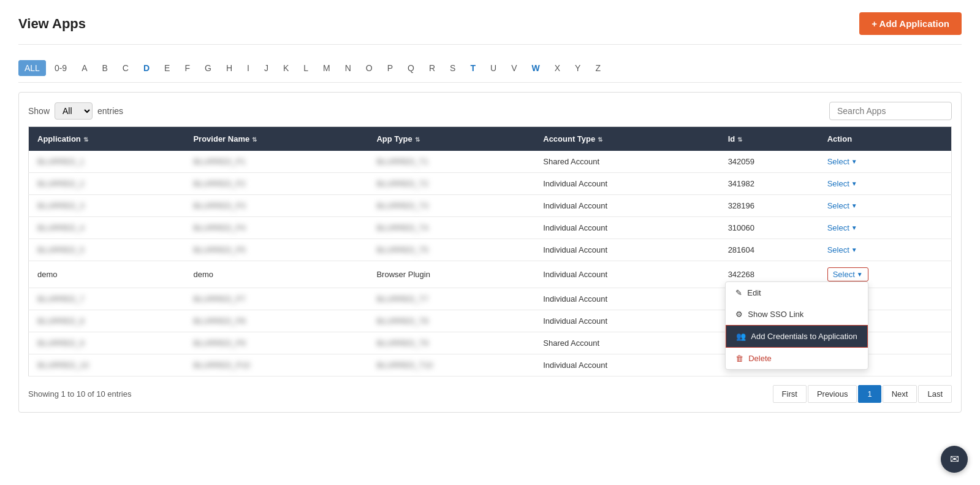 The width and height of the screenshot is (980, 485). I want to click on cell-app-type: BLURRED_T10, so click(451, 365).